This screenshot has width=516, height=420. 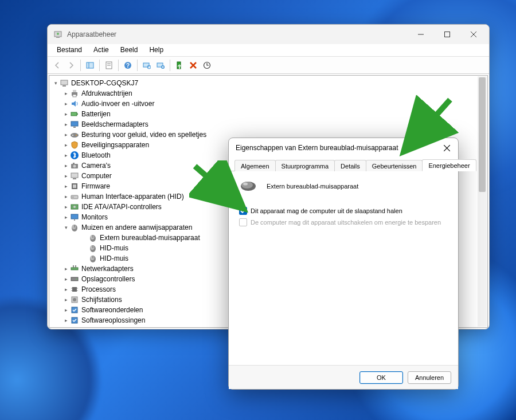 What do you see at coordinates (161, 65) in the screenshot?
I see `add-hardware-button` at bounding box center [161, 65].